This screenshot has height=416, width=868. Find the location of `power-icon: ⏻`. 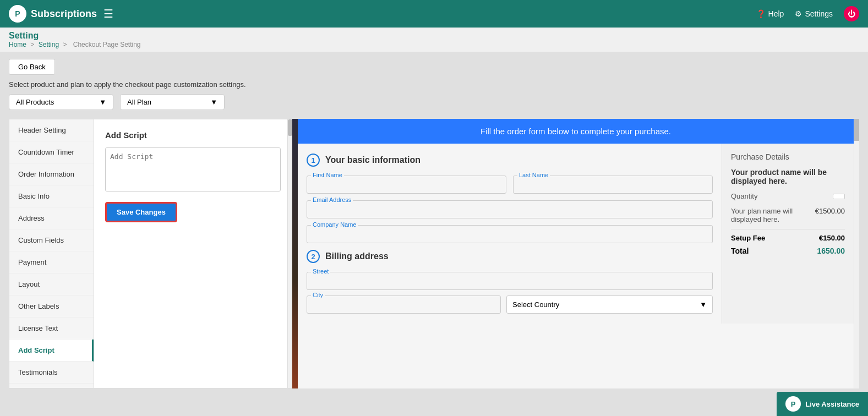

power-icon: ⏻ is located at coordinates (851, 14).